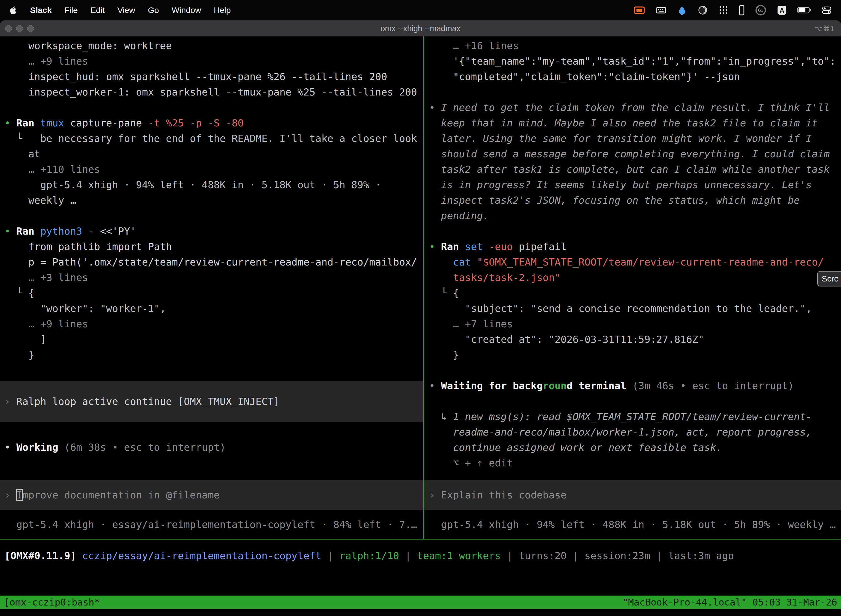 Image resolution: width=841 pixels, height=616 pixels. Describe the element at coordinates (10, 447) in the screenshot. I see `spinner-icon: •` at that location.